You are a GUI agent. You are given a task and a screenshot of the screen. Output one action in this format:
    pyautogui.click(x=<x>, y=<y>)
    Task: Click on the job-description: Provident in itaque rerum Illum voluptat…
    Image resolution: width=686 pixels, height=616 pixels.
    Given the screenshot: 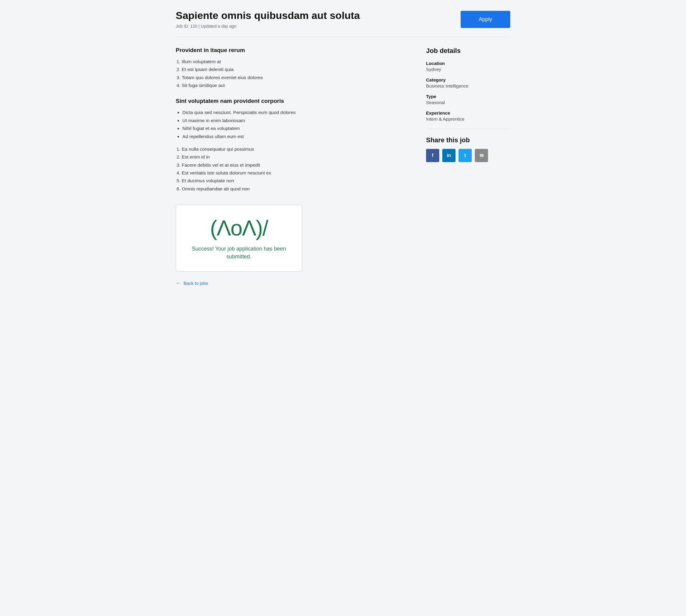 What is the action you would take?
    pyautogui.click(x=292, y=167)
    